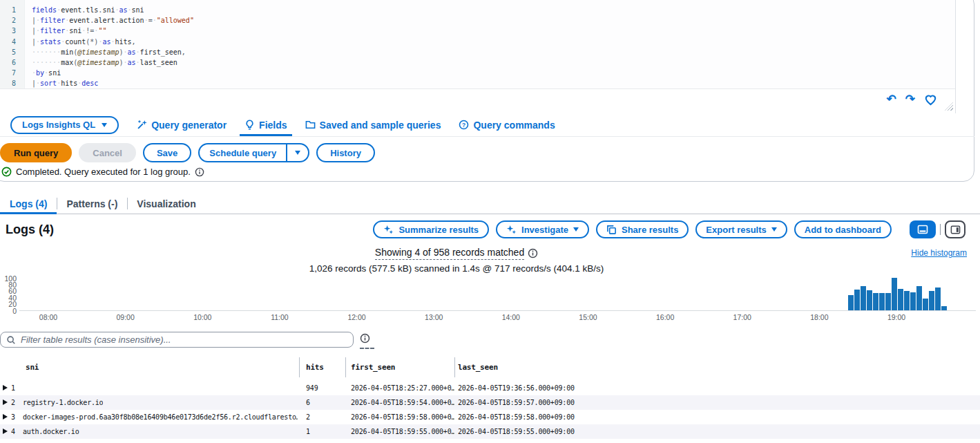 The image size is (980, 443). Describe the element at coordinates (108, 153) in the screenshot. I see `cancel-button: Cancel` at that location.